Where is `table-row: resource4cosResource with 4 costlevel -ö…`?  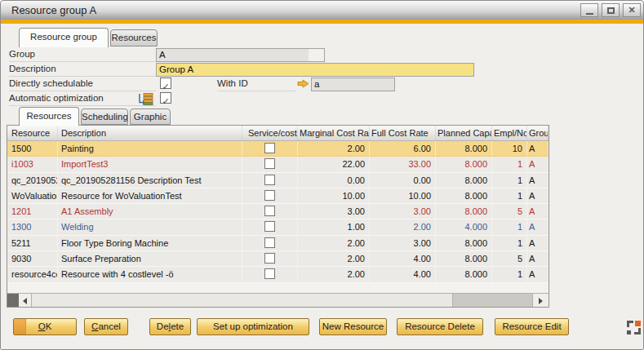
table-row: resource4cosResource with 4 costlevel -ö… is located at coordinates (278, 274).